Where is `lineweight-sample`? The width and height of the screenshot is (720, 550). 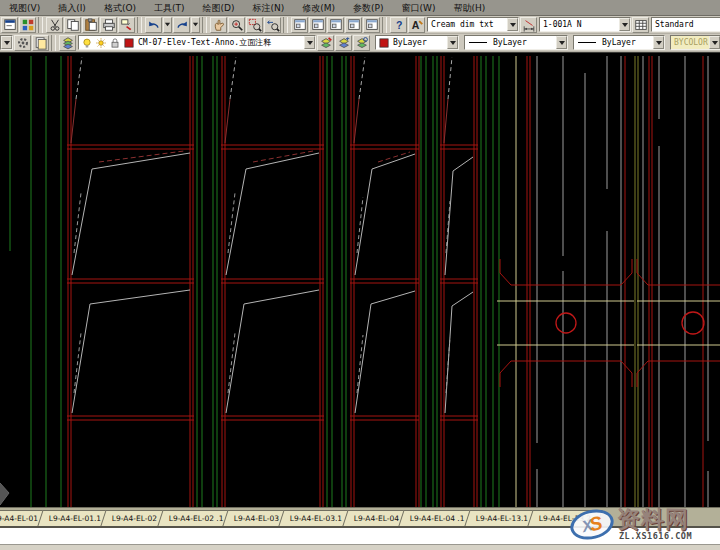 lineweight-sample is located at coordinates (587, 42).